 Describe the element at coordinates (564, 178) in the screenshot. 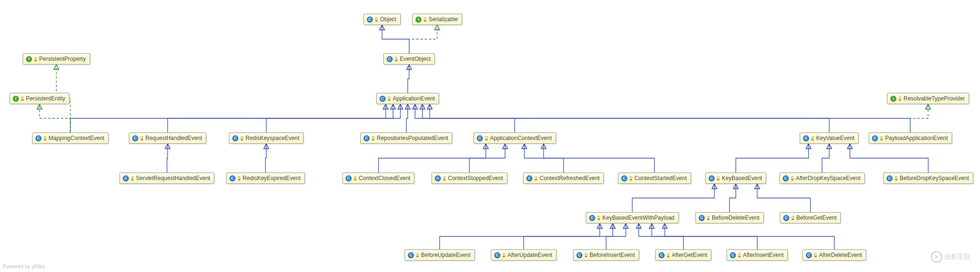

I see `node-ContextRefreshedEvent: CContextRefreshedEvent` at that location.